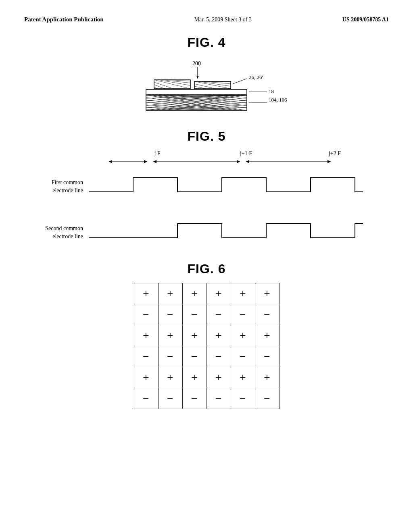 This screenshot has width=413, height=532. Describe the element at coordinates (206, 43) in the screenshot. I see `fig4-title: FIG. 4` at that location.